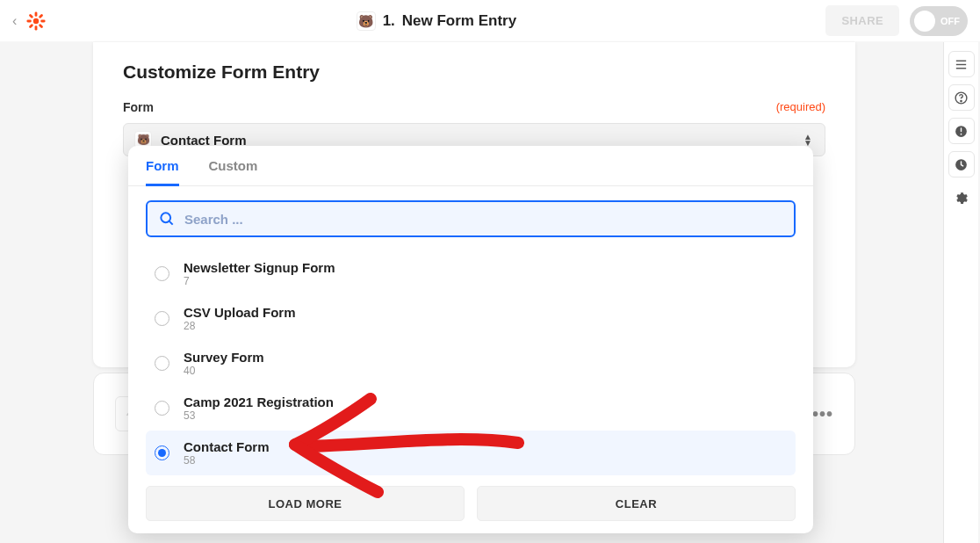 Image resolution: width=980 pixels, height=543 pixels. I want to click on option-id: 53, so click(258, 416).